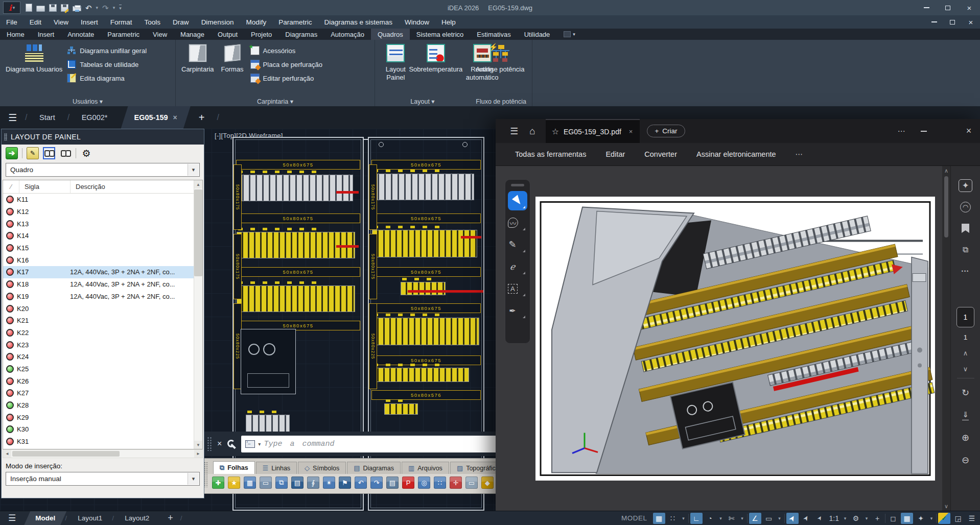 The width and height of the screenshot is (980, 525). What do you see at coordinates (12, 8) in the screenshot?
I see `app-logo-button: i ▾` at bounding box center [12, 8].